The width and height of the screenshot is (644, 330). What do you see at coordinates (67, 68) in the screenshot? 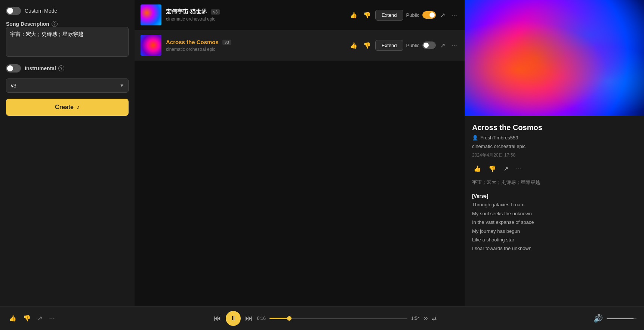
I see `instrumental-row: Instrumental ?` at bounding box center [67, 68].